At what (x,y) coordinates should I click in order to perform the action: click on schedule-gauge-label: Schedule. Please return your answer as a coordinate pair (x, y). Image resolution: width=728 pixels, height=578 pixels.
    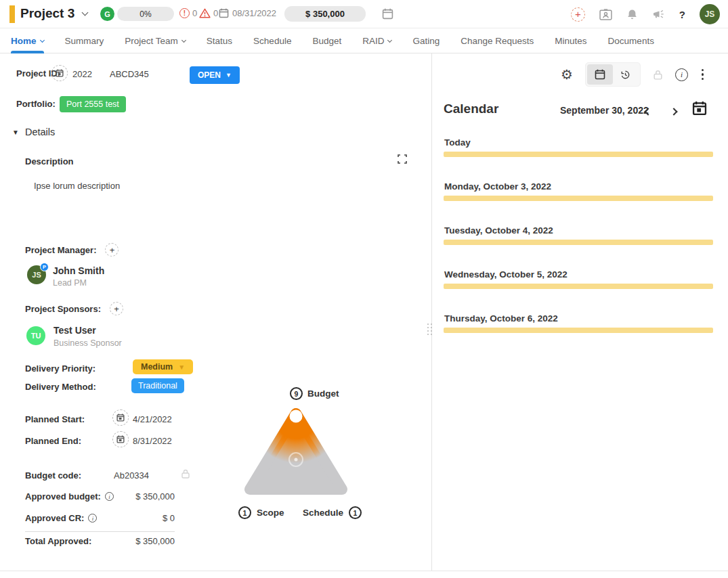
    Looking at the image, I should click on (323, 513).